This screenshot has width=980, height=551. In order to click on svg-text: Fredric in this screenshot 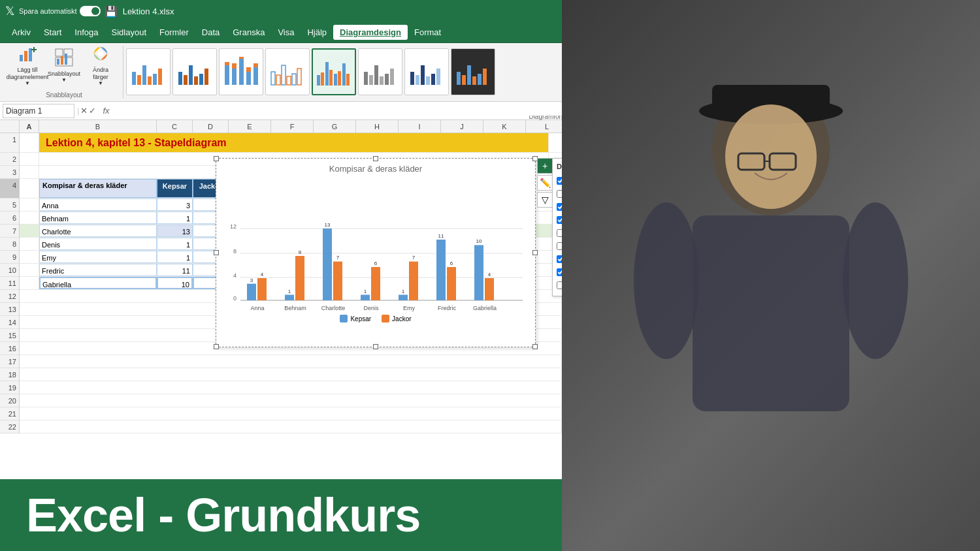, I will do `click(447, 308)`.